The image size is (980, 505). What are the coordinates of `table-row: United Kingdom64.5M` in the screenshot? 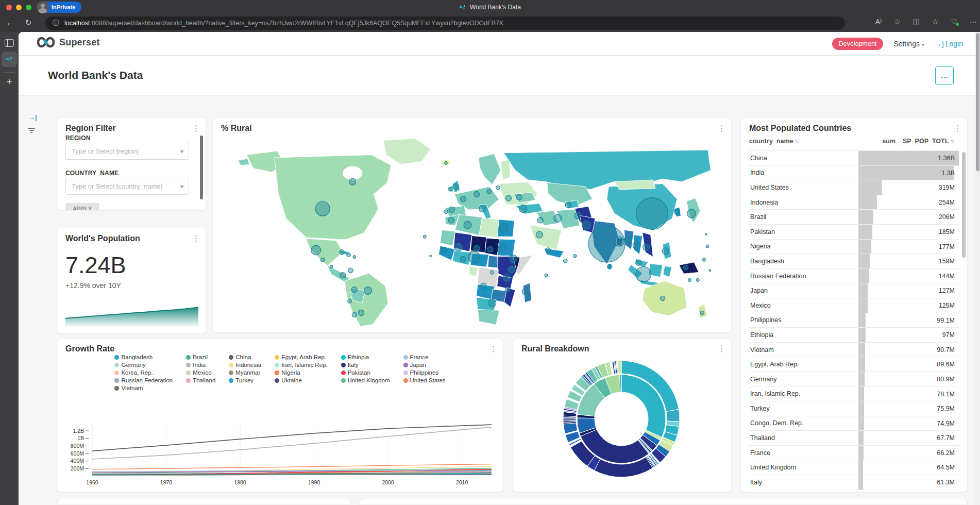 It's located at (854, 468).